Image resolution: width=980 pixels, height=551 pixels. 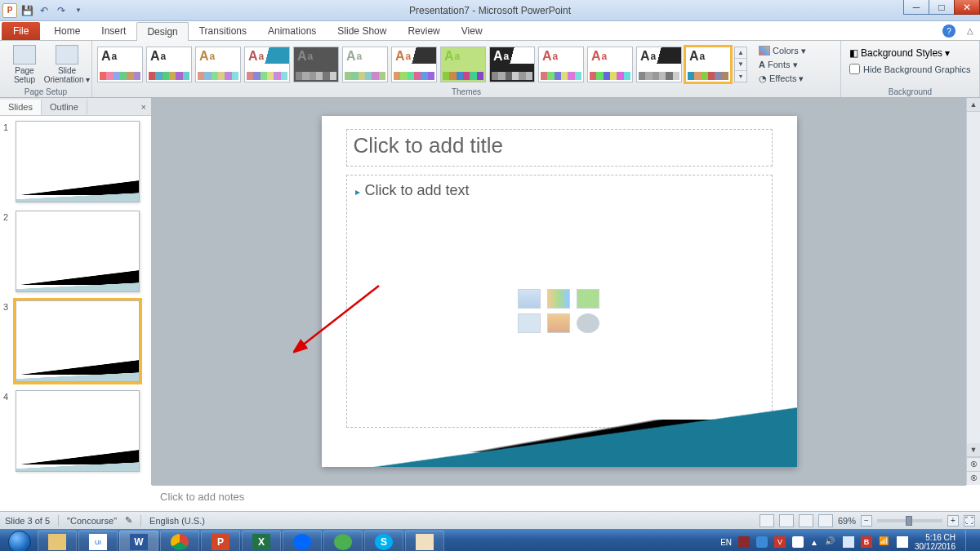 I want to click on tray-language: EN, so click(x=726, y=542).